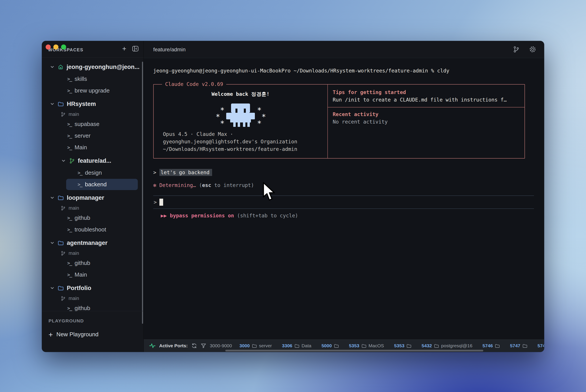  Describe the element at coordinates (93, 104) in the screenshot. I see `tree-item-hrsystem: HRsystem` at that location.